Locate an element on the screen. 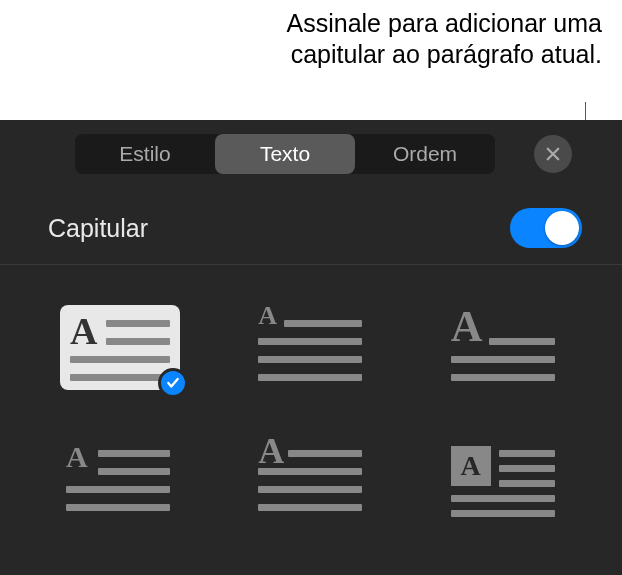 Image resolution: width=622 pixels, height=575 pixels. dropcap-style-2: A is located at coordinates (312, 348).